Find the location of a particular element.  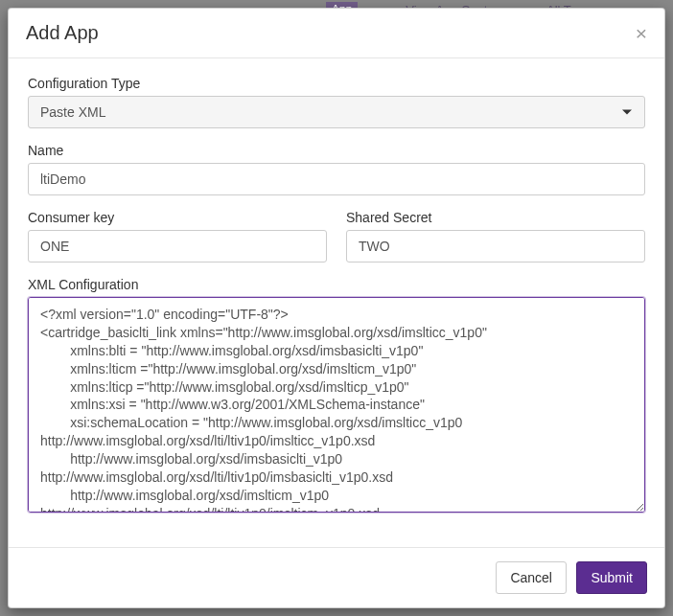

consumer-key-label: Consumer key is located at coordinates (177, 217).